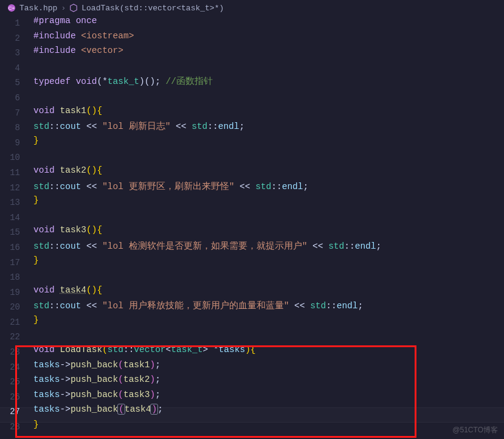 The image size is (504, 439). I want to click on line-number: 6, so click(17, 99).